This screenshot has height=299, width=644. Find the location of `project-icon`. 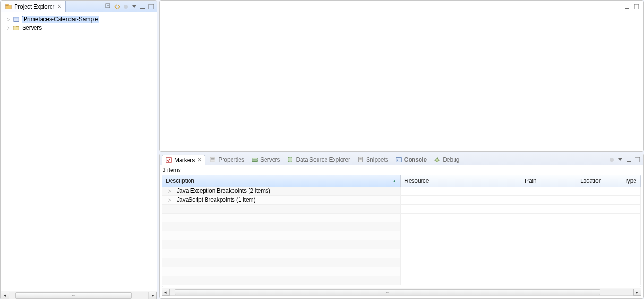

project-icon is located at coordinates (17, 19).